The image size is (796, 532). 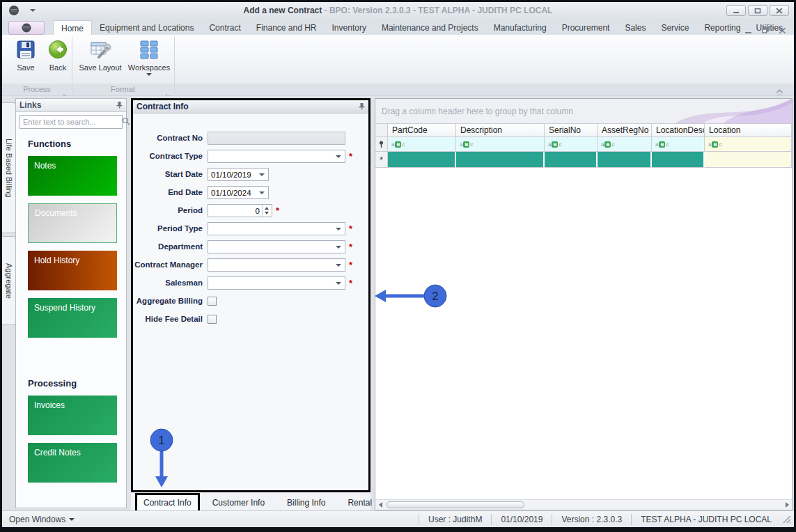 I want to click on column-header-locationdesc: LocationDesc, so click(x=678, y=131).